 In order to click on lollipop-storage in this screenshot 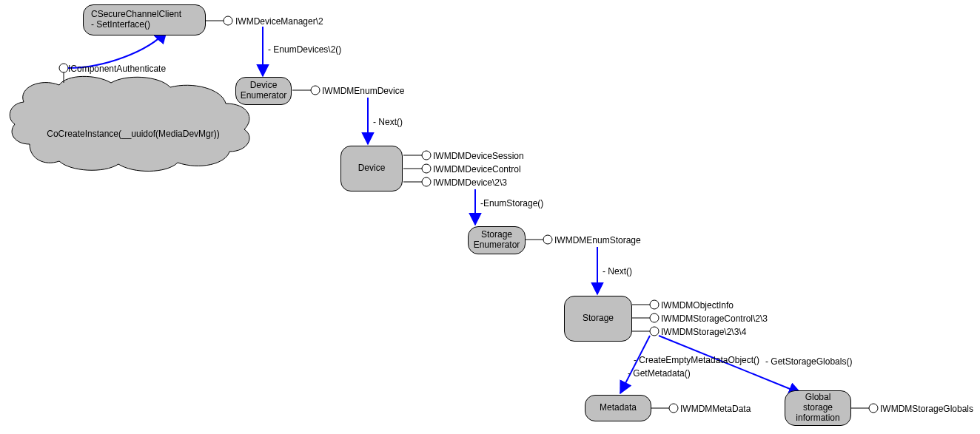, I will do `click(645, 331)`.